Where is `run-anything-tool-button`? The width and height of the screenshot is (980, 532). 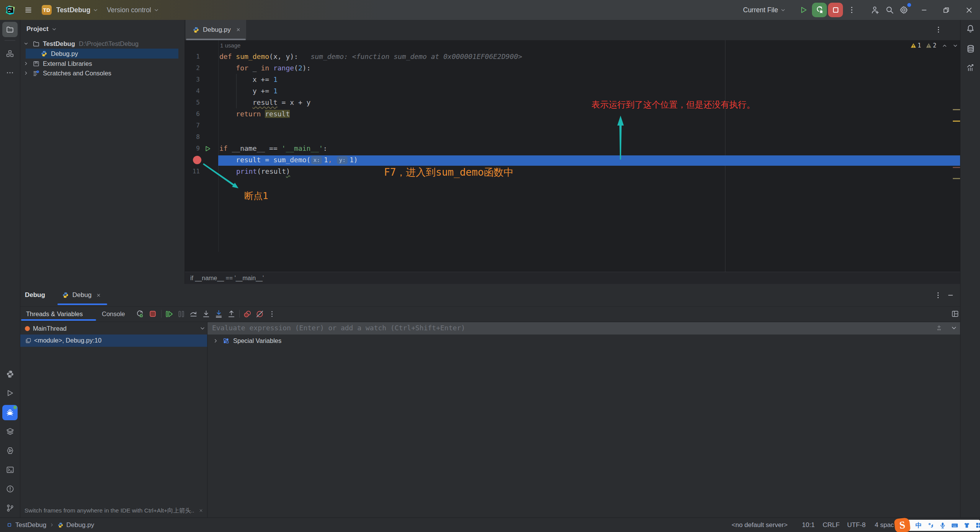
run-anything-tool-button is located at coordinates (10, 450).